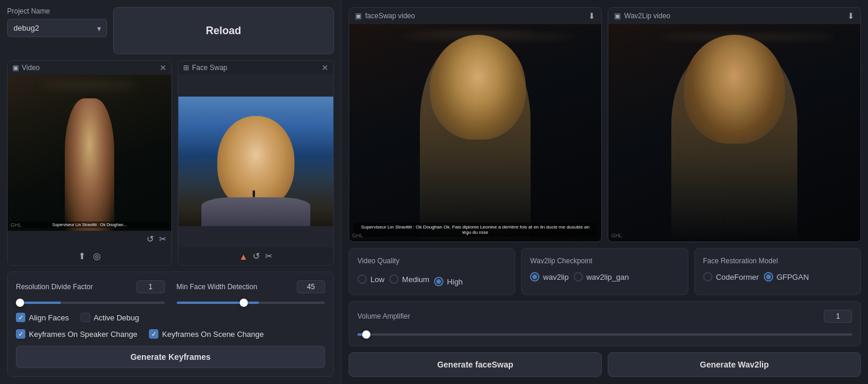  Describe the element at coordinates (449, 282) in the screenshot. I see `quality-high-item: High` at that location.